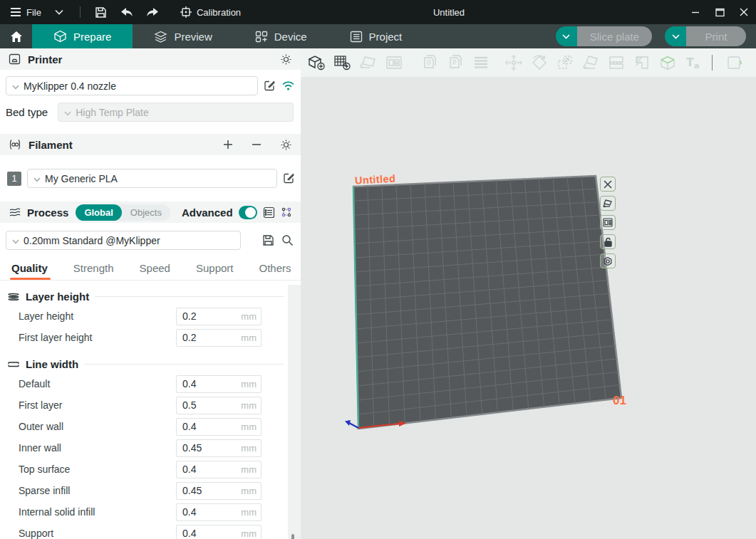 This screenshot has width=756, height=539. Describe the element at coordinates (286, 60) in the screenshot. I see `printer-settings-gear-icon` at that location.